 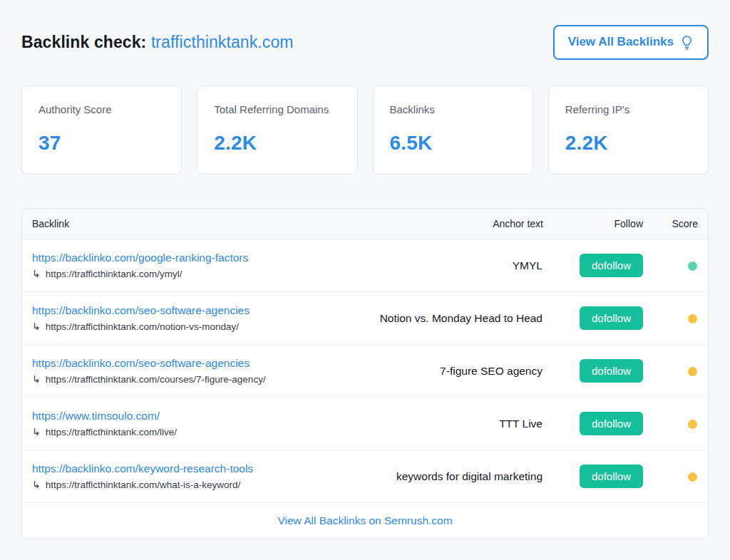 What do you see at coordinates (181, 476) in the screenshot?
I see `backlink-cell: https://backlinko.com/keyword-research-t…` at bounding box center [181, 476].